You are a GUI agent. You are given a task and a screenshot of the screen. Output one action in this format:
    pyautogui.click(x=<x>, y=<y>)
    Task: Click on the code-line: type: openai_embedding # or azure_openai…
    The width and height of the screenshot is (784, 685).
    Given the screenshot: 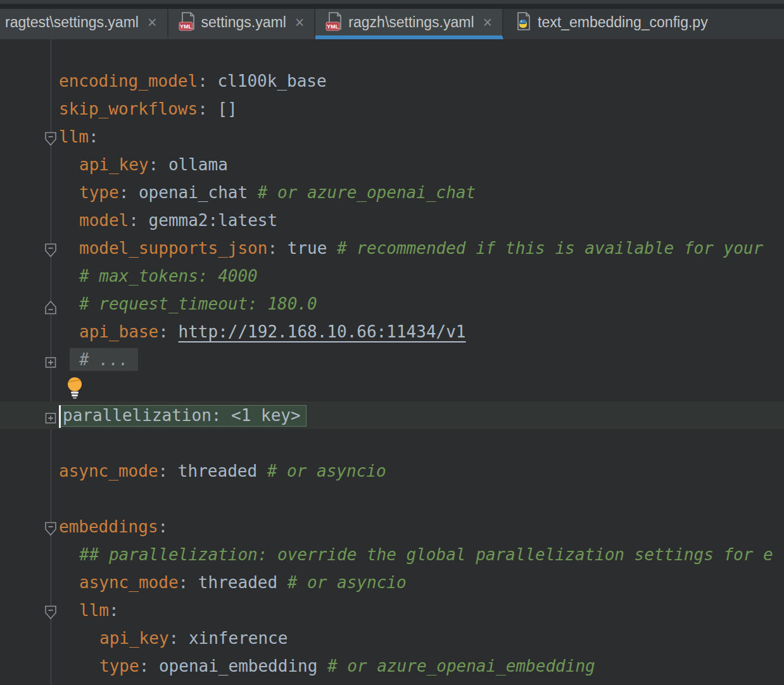 What is the action you would take?
    pyautogui.click(x=392, y=666)
    